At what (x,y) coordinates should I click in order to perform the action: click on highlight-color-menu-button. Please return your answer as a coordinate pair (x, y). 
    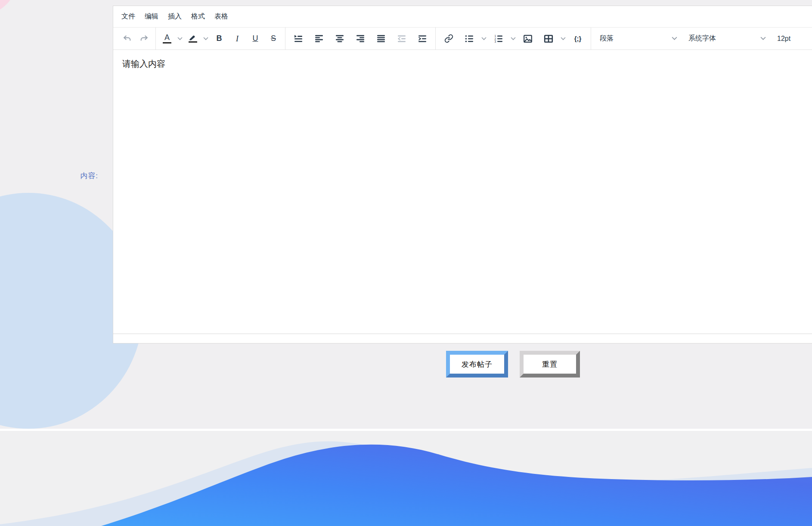
    Looking at the image, I should click on (206, 39).